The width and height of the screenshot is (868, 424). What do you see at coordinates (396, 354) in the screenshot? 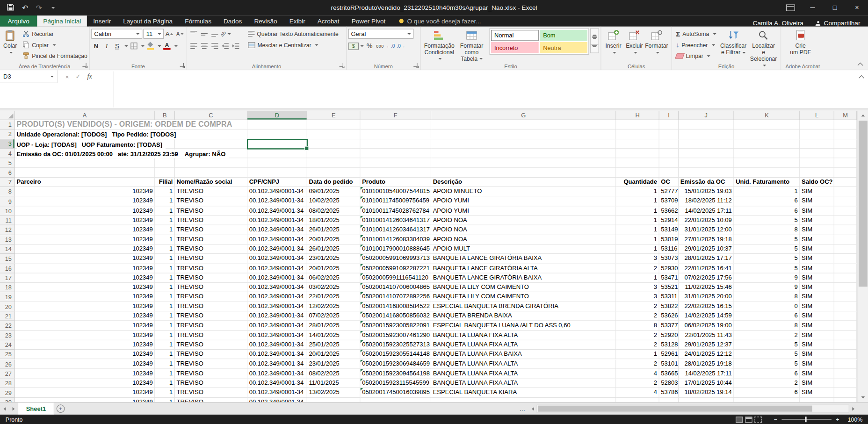
I see `cell-F25: 05020015923055144148` at bounding box center [396, 354].